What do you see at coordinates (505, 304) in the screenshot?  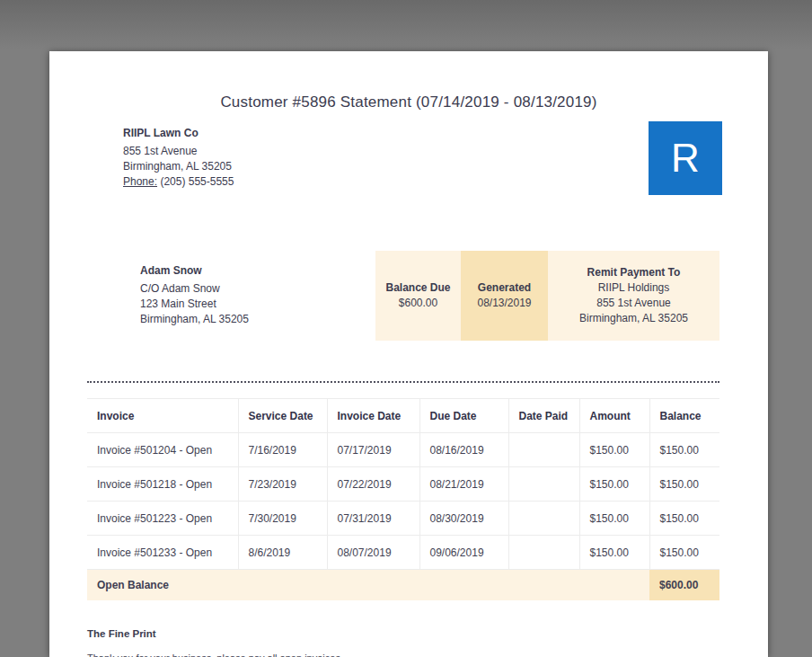 I see `generated-value: 08/13/2019` at bounding box center [505, 304].